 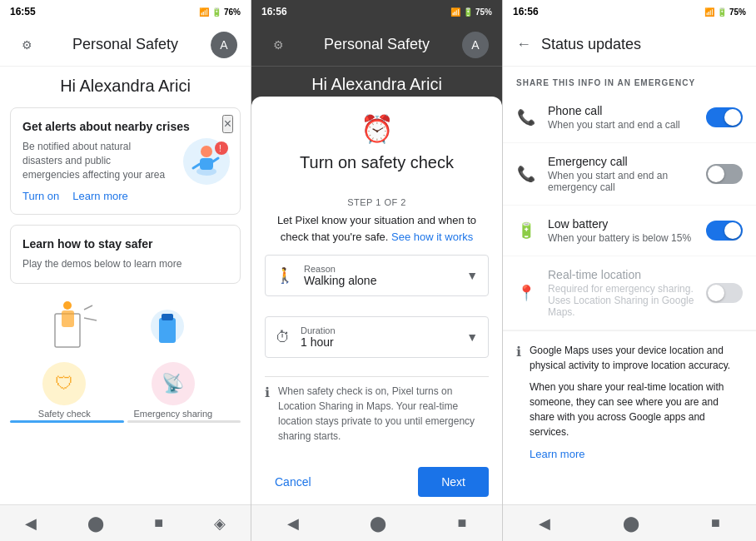 I want to click on emergency-call-toggle, so click(x=724, y=174).